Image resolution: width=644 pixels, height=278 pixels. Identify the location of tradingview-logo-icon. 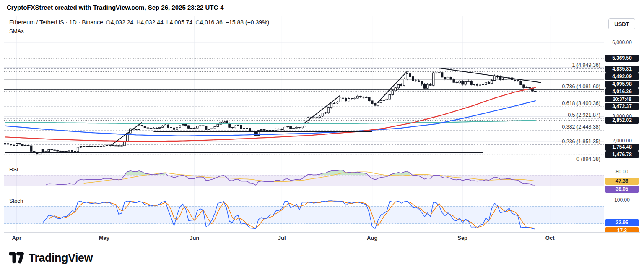
(16, 258).